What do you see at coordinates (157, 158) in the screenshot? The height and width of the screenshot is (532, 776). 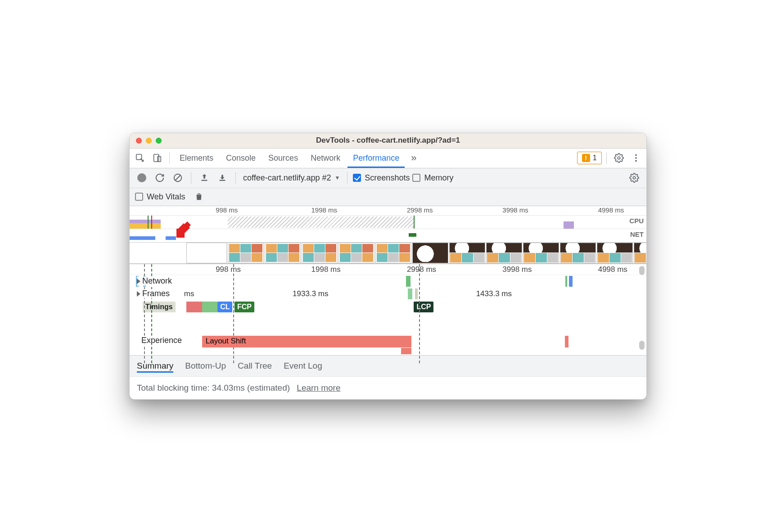 I see `device-toolbar-icon` at bounding box center [157, 158].